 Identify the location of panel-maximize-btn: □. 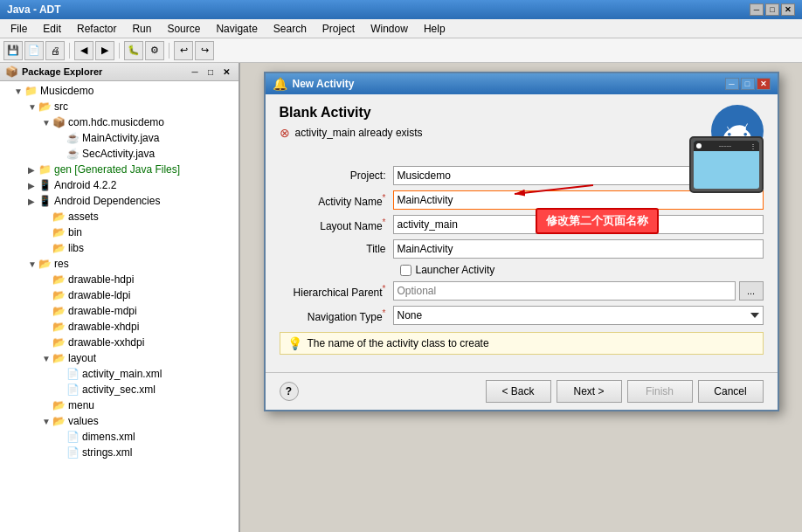
(211, 72).